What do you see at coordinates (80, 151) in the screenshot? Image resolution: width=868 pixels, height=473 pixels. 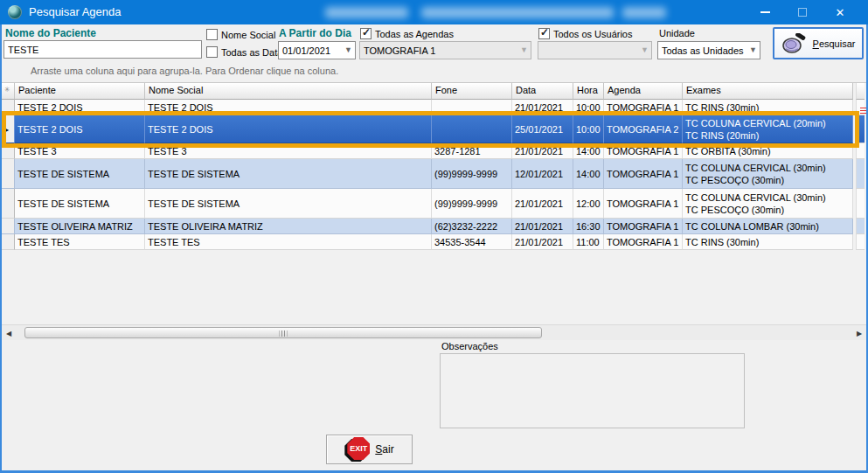 I see `cell-paciente: TESTE 3` at bounding box center [80, 151].